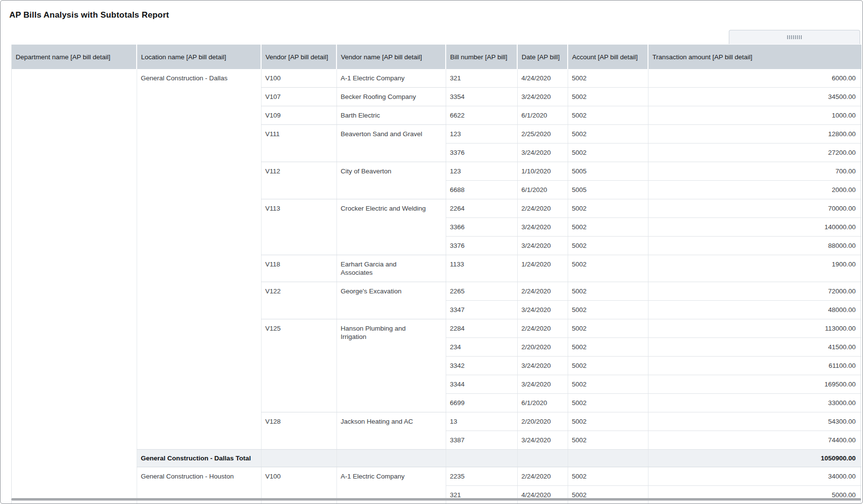 Image resolution: width=863 pixels, height=504 pixels. I want to click on header-vendor: Vendor [AP bill detail], so click(299, 57).